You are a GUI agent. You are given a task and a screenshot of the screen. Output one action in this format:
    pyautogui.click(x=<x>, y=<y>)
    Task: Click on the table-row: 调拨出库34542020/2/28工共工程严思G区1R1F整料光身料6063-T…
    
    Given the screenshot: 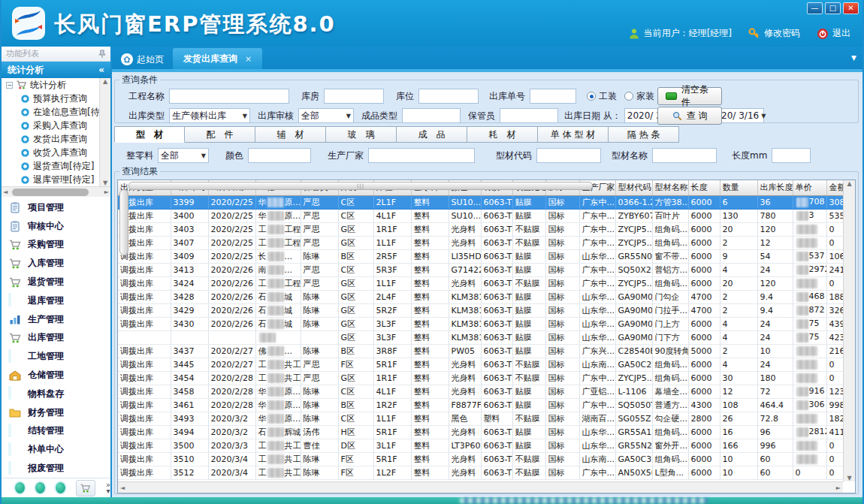 What is the action you would take?
    pyautogui.click(x=485, y=378)
    